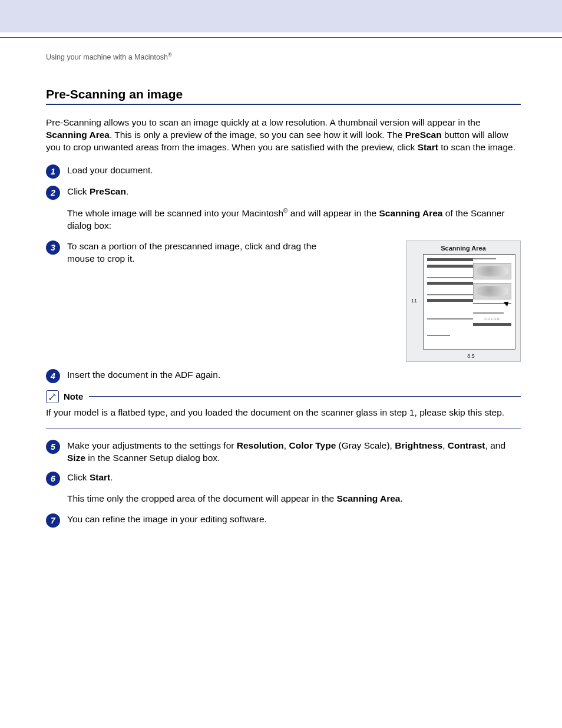 This screenshot has height=728, width=562. I want to click on scanning-area-preview: COLOR, so click(469, 302).